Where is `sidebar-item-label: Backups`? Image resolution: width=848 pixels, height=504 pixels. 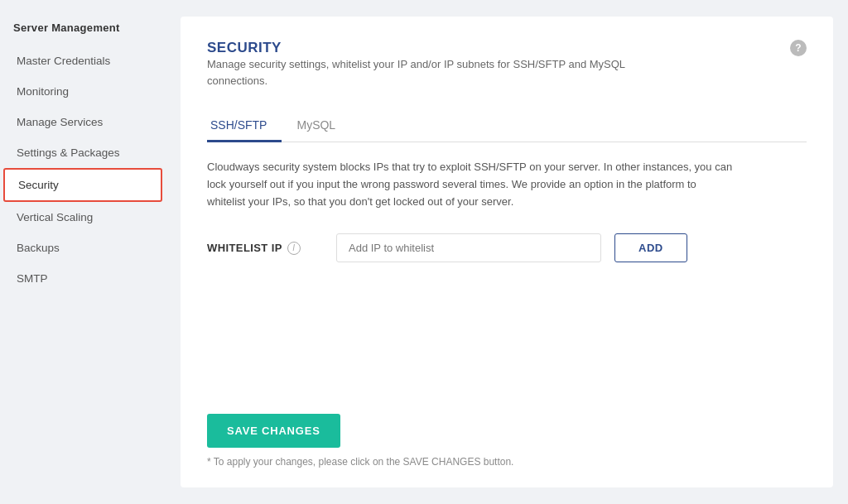
sidebar-item-label: Backups is located at coordinates (38, 248).